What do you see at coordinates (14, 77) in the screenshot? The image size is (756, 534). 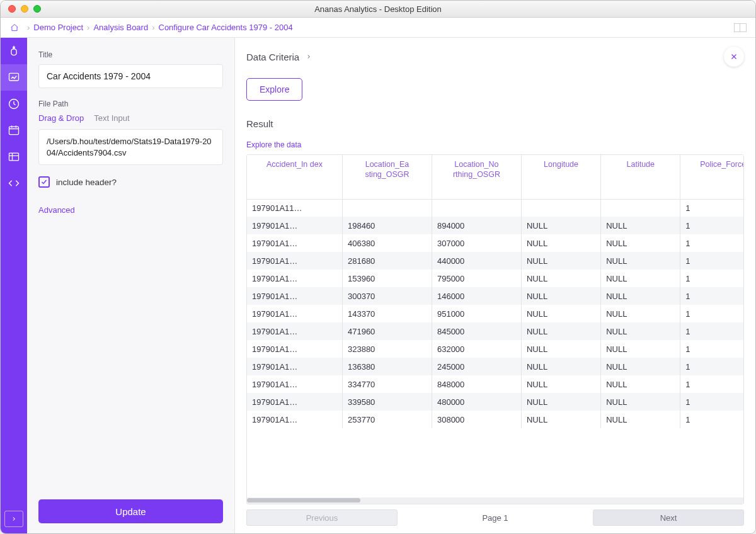 I see `nav-board-icon` at bounding box center [14, 77].